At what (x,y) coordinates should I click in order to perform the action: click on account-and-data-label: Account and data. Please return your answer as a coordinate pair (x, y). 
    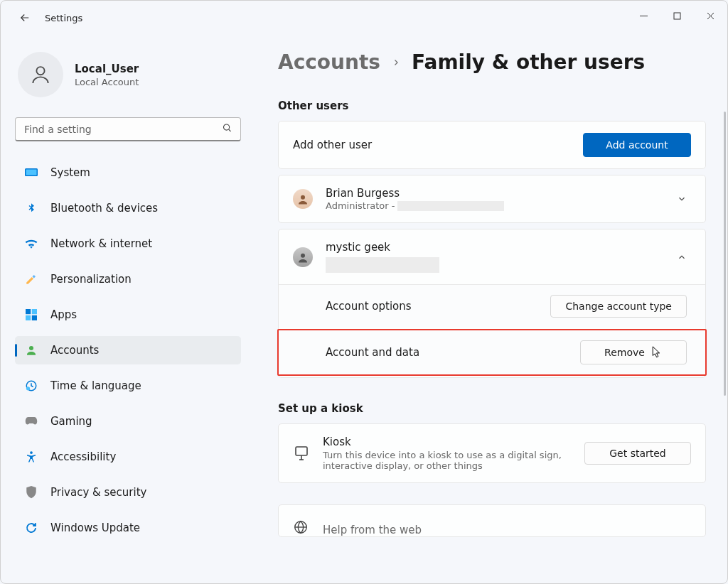
    Looking at the image, I should click on (373, 352).